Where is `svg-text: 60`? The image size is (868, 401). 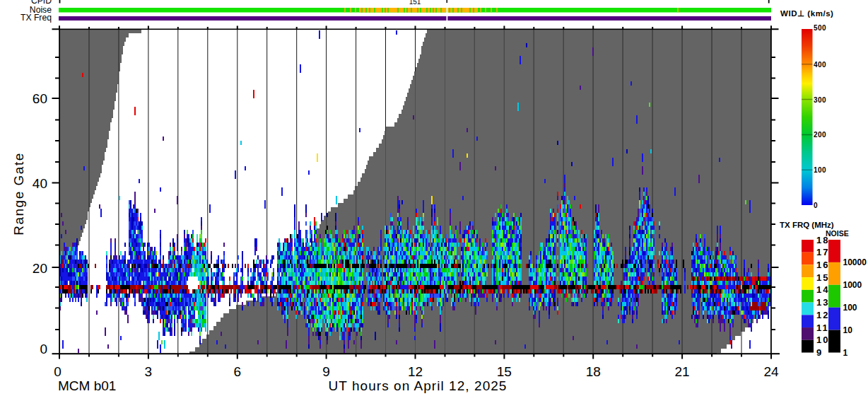 svg-text: 60 is located at coordinates (40, 99).